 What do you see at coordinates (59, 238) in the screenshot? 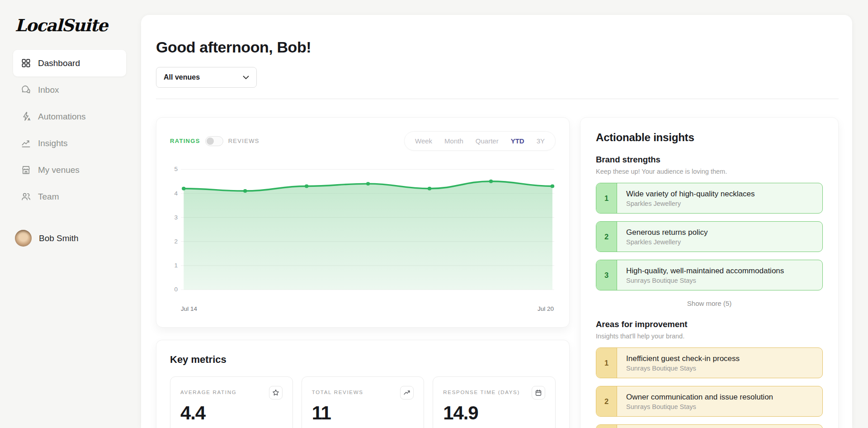
I see `user-name: Bob Smith` at bounding box center [59, 238].